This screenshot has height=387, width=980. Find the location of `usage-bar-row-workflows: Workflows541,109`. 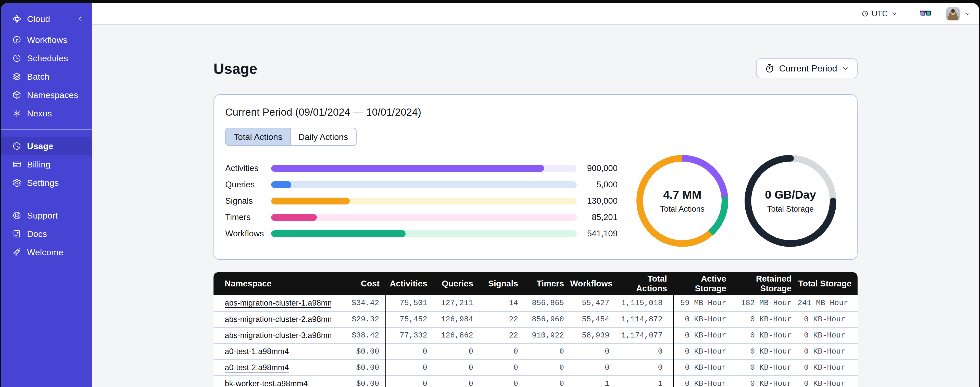

usage-bar-row-workflows: Workflows541,109 is located at coordinates (422, 234).